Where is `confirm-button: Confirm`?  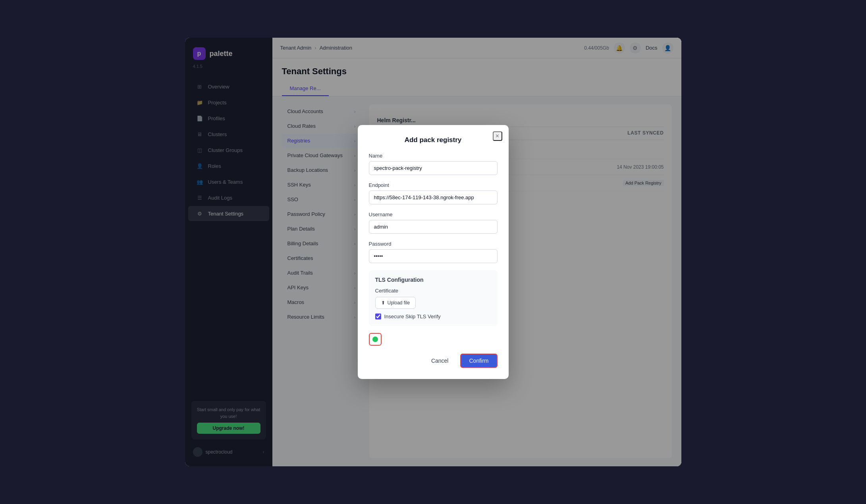
confirm-button: Confirm is located at coordinates (479, 361).